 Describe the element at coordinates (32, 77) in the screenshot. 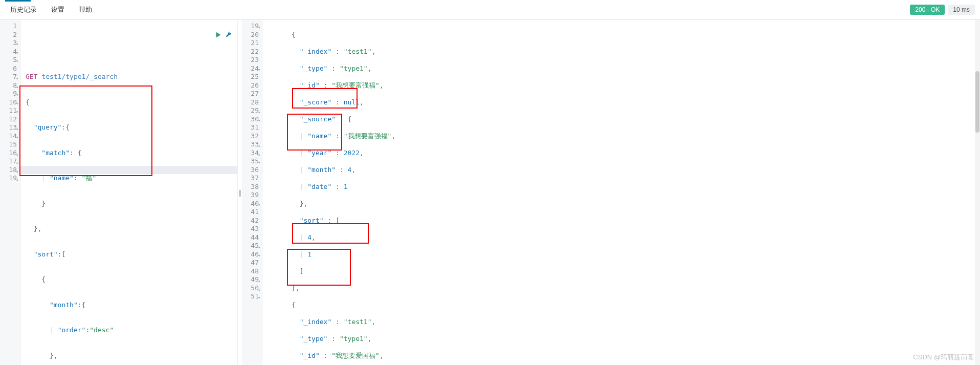

I see `http-method: GET` at that location.